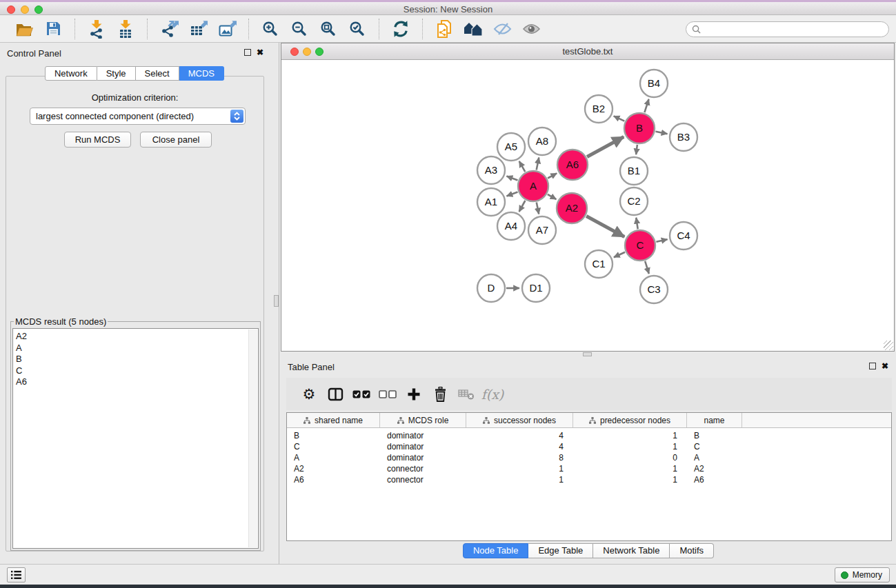 This screenshot has width=896, height=588. I want to click on documents-share-icon, so click(444, 29).